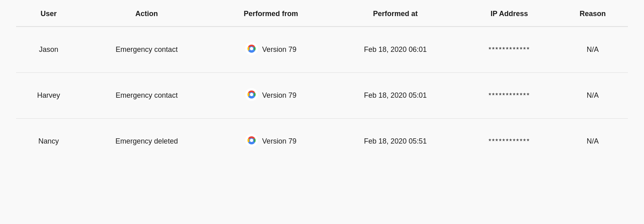 This screenshot has height=224, width=644. I want to click on cell-user: Jason, so click(49, 50).